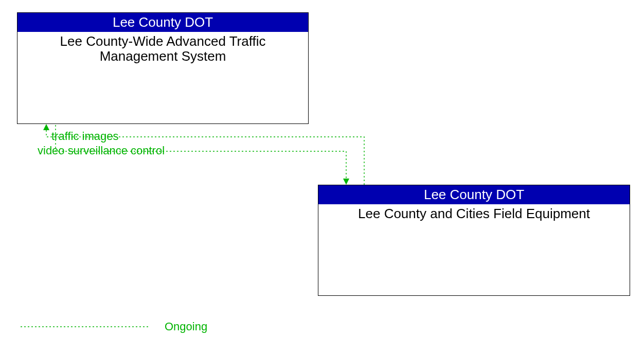  I want to click on flow-label-traffic-images: traffic images, so click(85, 136).